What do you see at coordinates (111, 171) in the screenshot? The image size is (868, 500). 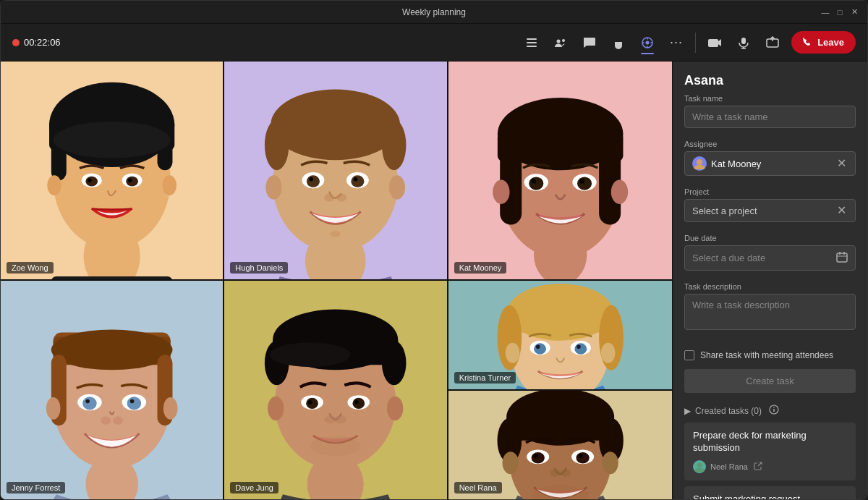 I see `participant-video-zoe` at bounding box center [111, 171].